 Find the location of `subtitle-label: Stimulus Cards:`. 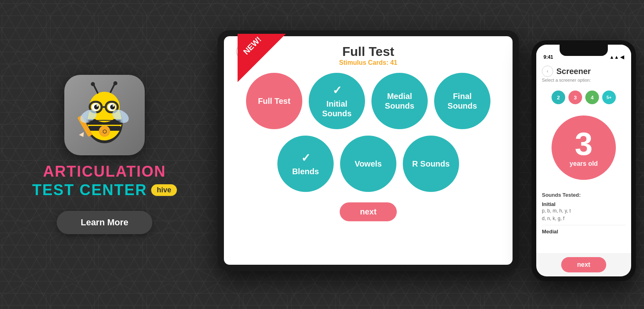

subtitle-label: Stimulus Cards: is located at coordinates (364, 63).